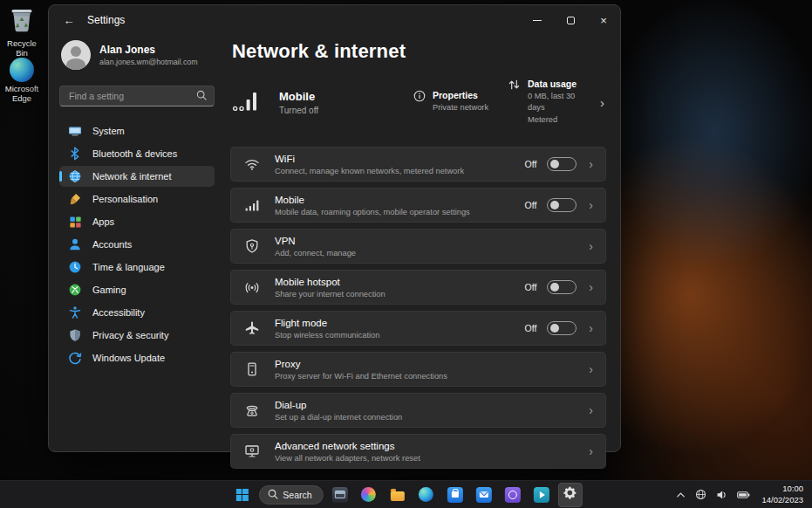 The image size is (812, 508). What do you see at coordinates (137, 96) in the screenshot?
I see `settings-search-box` at bounding box center [137, 96].